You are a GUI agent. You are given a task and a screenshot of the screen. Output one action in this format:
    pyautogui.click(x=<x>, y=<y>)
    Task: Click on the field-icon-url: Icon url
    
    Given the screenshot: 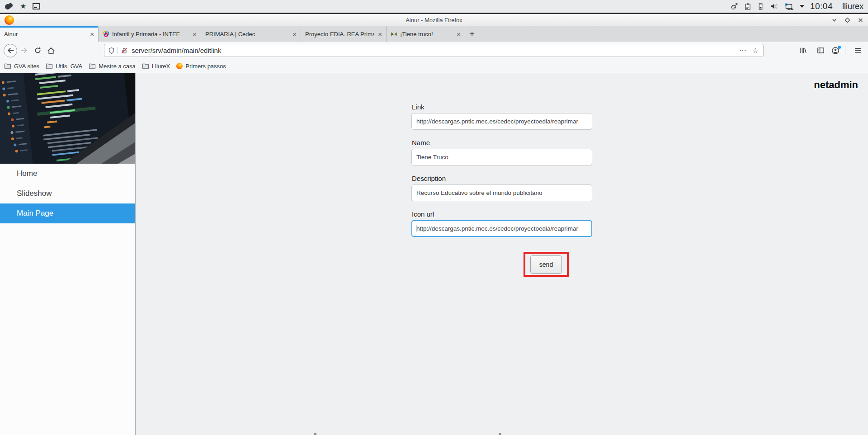 What is the action you would take?
    pyautogui.click(x=502, y=223)
    